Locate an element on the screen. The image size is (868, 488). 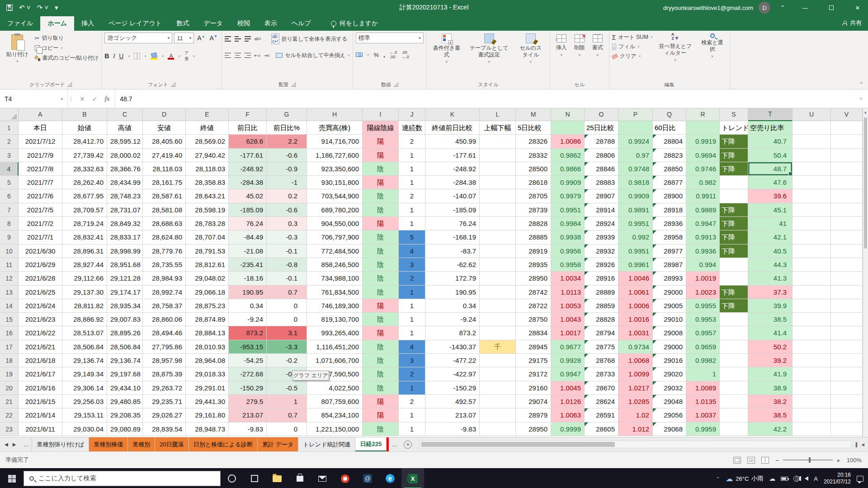
cell-P14: 1.0006 is located at coordinates (636, 306).